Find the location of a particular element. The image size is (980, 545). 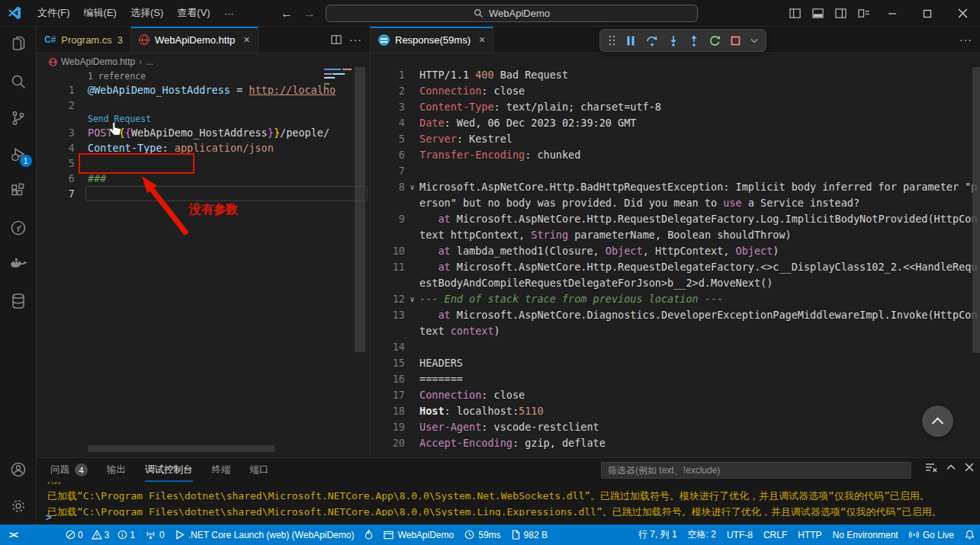

tab-webapidemo-http: WebApiDemo.http × is located at coordinates (194, 40).